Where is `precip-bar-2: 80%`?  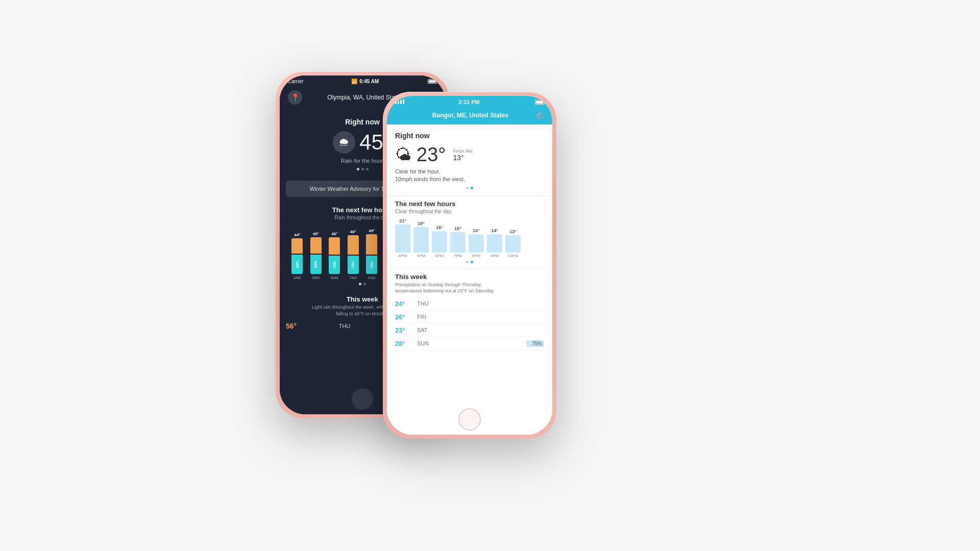
precip-bar-2: 80% is located at coordinates (316, 264).